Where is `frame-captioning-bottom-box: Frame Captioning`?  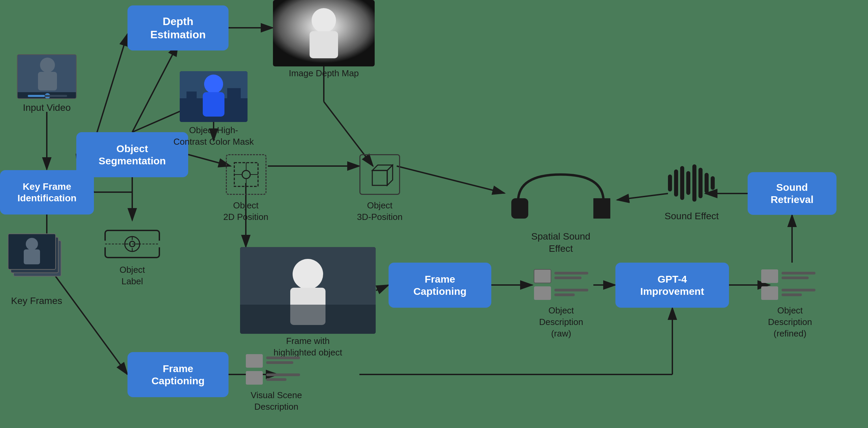 frame-captioning-bottom-box: Frame Captioning is located at coordinates (178, 375).